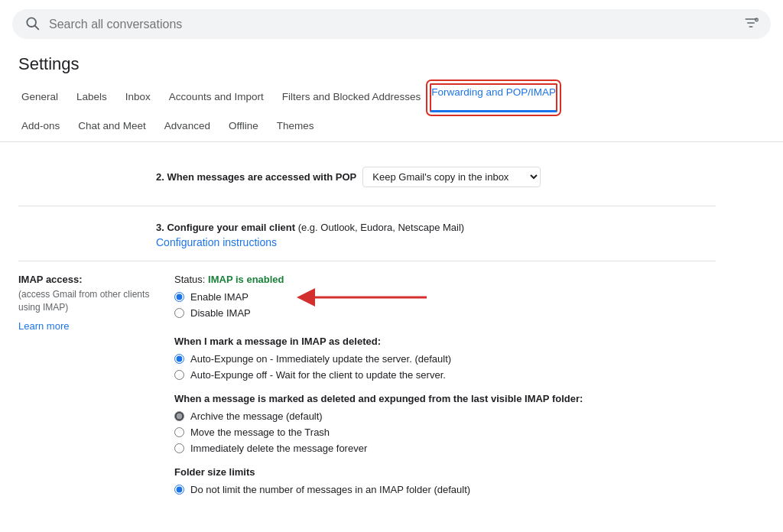 This screenshot has width=783, height=532. I want to click on search-icon, so click(32, 24).